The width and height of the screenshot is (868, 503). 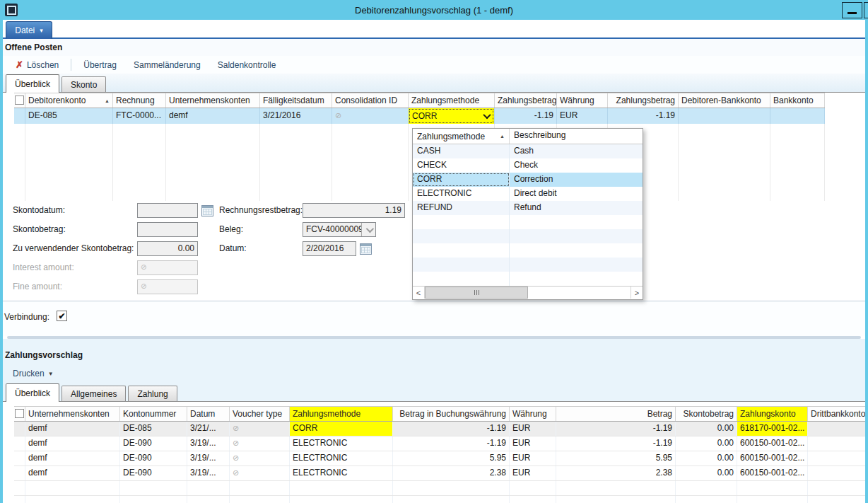 I want to click on col-debitoren-bankkonto: Debitoren-Bankkonto, so click(x=725, y=100).